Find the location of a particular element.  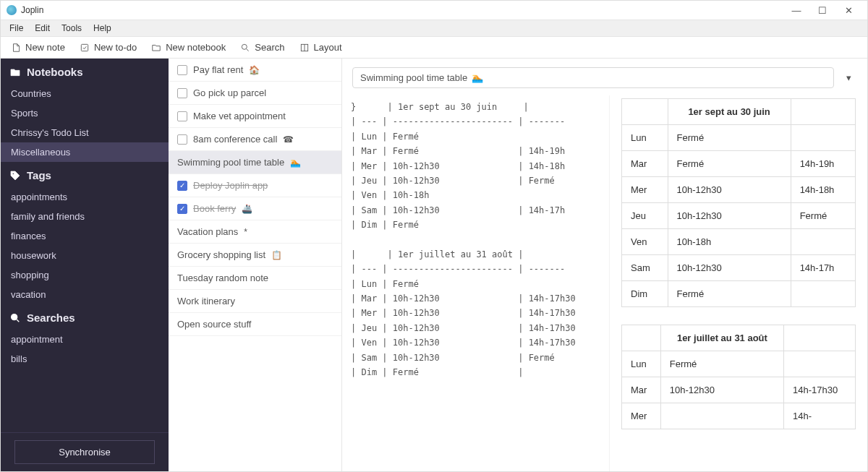

note-title-text: Swimming pool time table is located at coordinates (414, 78).